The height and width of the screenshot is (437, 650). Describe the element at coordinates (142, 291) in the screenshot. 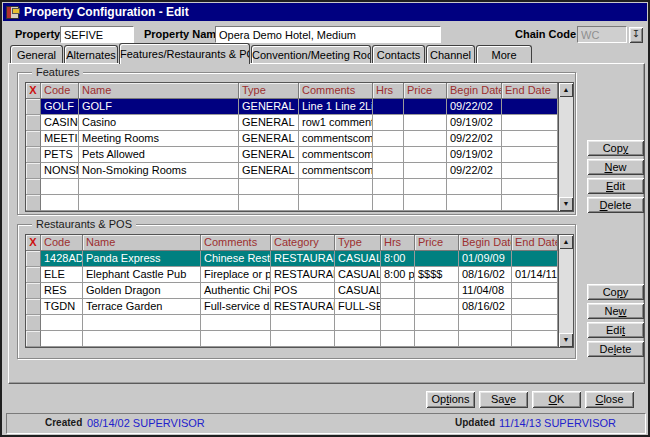

I see `cell-name: Golden Dragon` at that location.